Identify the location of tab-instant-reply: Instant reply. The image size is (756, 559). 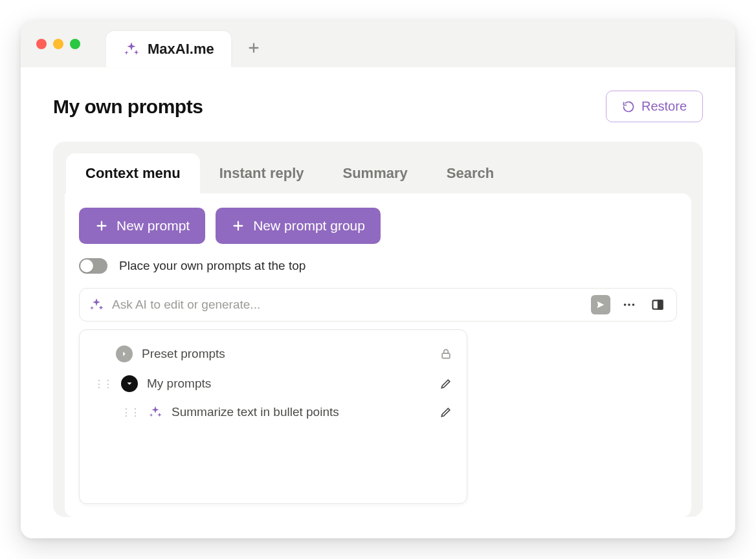
(261, 173).